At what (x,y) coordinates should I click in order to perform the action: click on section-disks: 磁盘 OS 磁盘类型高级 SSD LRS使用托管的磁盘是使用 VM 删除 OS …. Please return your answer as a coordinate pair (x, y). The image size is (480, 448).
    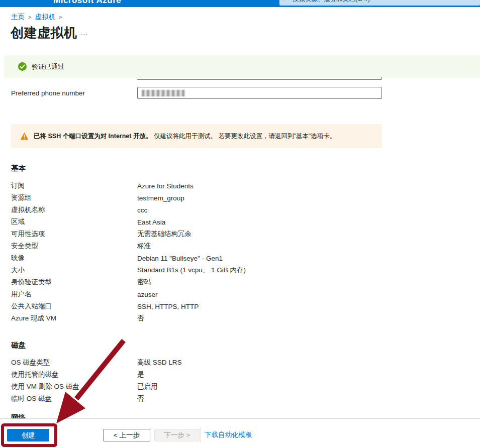
    Looking at the image, I should click on (240, 373).